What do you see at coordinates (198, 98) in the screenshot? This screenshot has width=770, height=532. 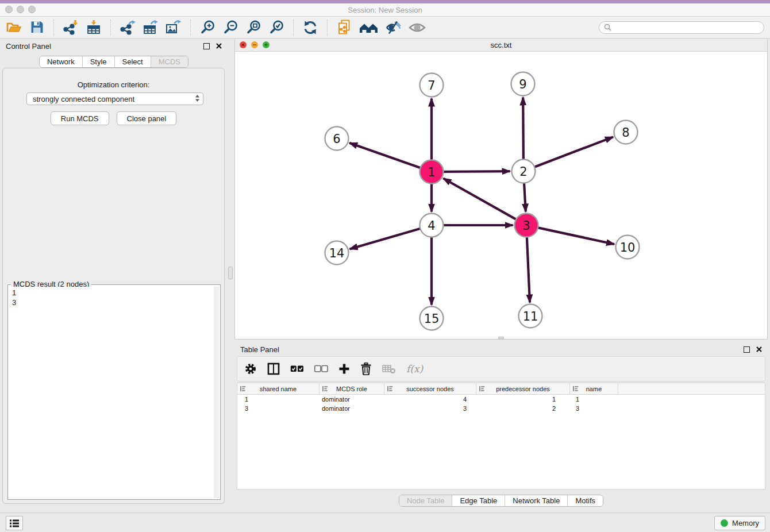 I see `stepper-arrows-icon` at bounding box center [198, 98].